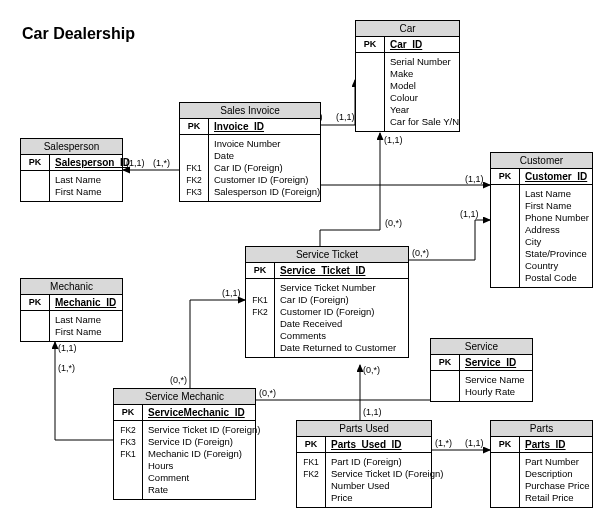  I want to click on entity-attrs: Service Ticket NumberCar ID (Foreign)Cus…, so click(342, 318).